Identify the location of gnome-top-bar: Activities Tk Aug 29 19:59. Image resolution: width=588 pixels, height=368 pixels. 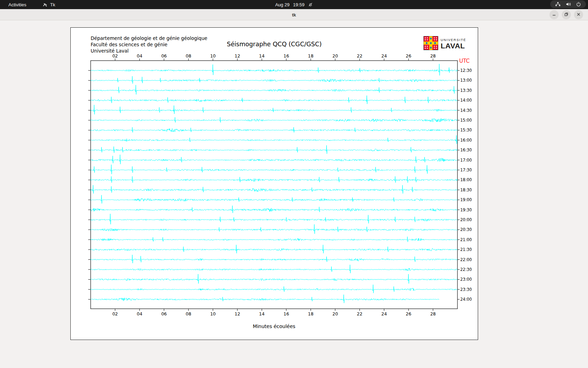
(294, 5).